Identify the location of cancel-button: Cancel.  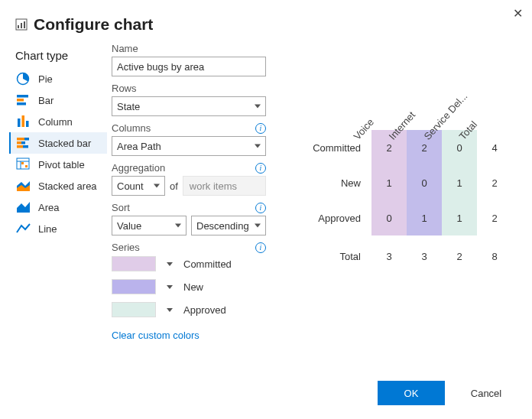
(486, 393).